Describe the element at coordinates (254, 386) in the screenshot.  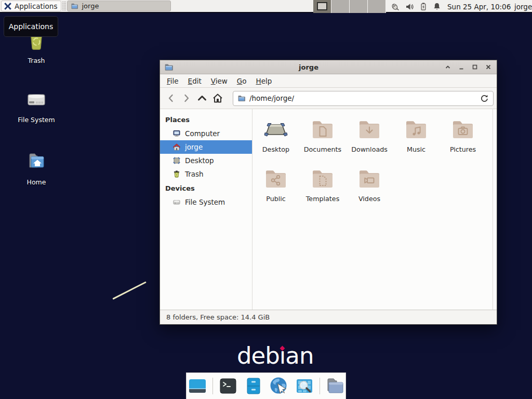
I see `dock-file-cabinet` at that location.